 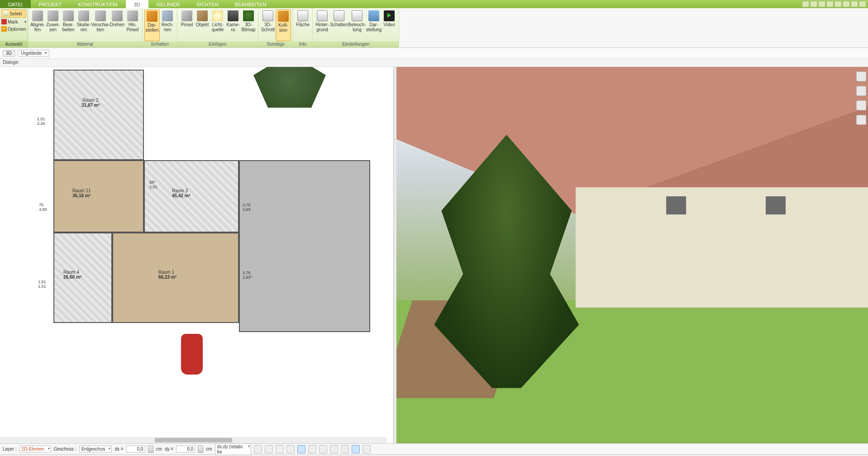 What do you see at coordinates (194, 440) in the screenshot?
I see `horizontal-scrollbar` at bounding box center [194, 440].